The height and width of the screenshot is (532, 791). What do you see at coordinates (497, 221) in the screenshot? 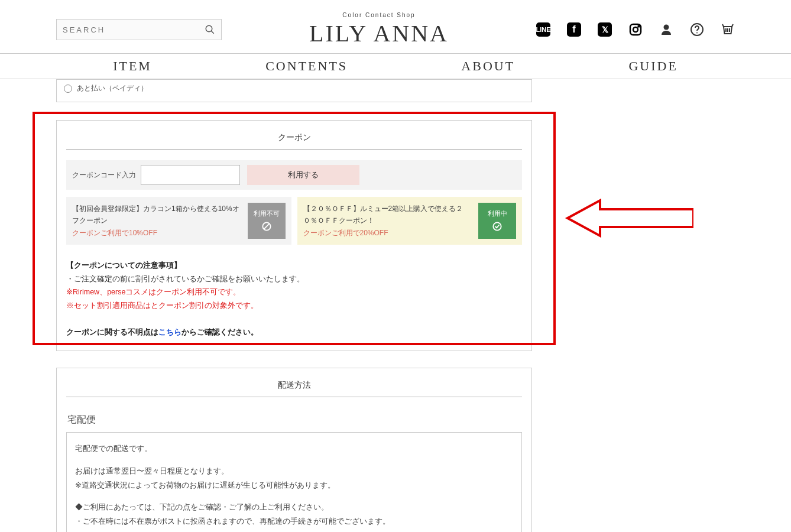
I see `coupon-badge-active: 利用中` at bounding box center [497, 221].